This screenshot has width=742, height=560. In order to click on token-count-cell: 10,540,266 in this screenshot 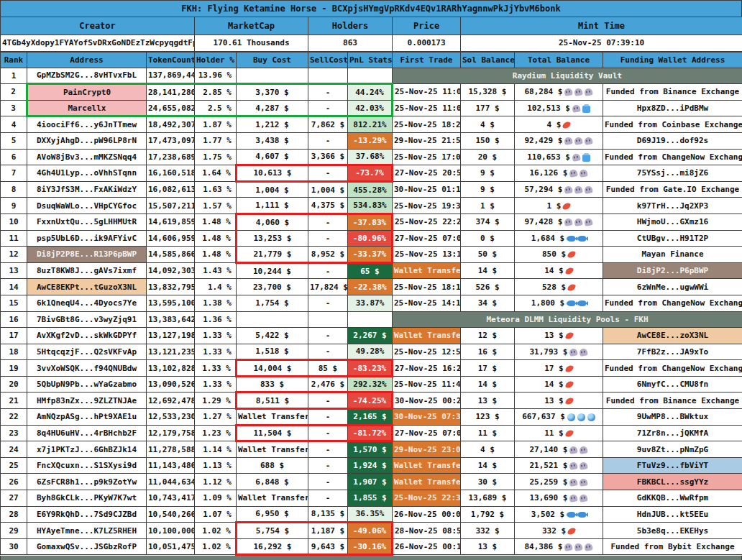, I will do `click(171, 515)`.